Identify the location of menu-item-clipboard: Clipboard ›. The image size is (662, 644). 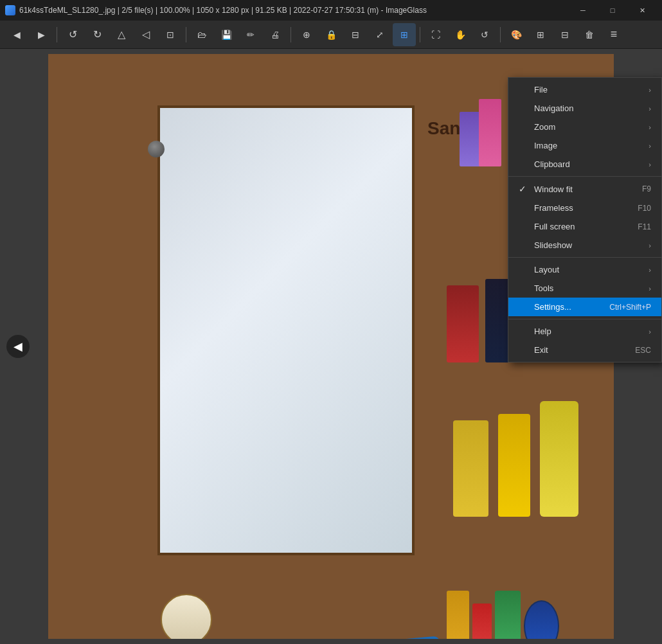
(585, 165).